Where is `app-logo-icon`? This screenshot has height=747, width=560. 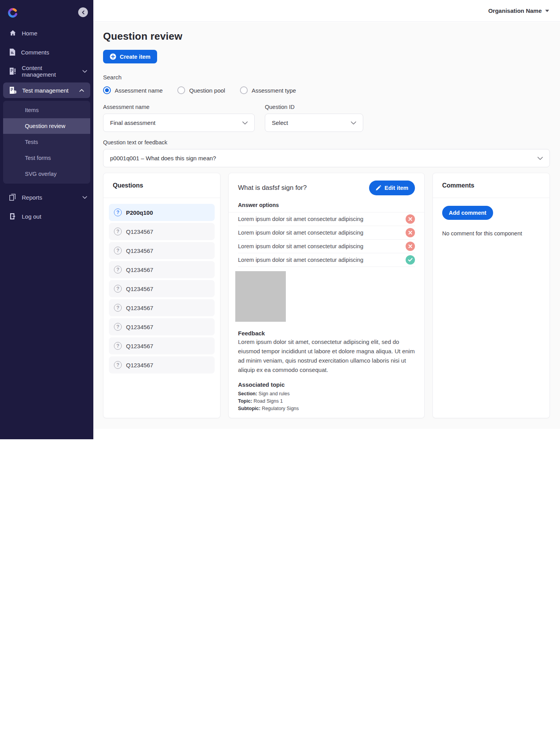
app-logo-icon is located at coordinates (13, 13).